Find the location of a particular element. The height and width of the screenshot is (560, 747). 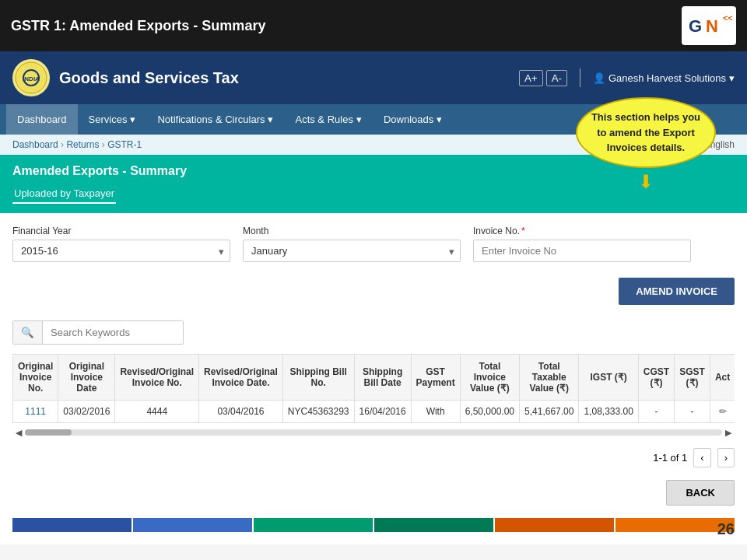

svg-text: INDIA is located at coordinates (31, 79).